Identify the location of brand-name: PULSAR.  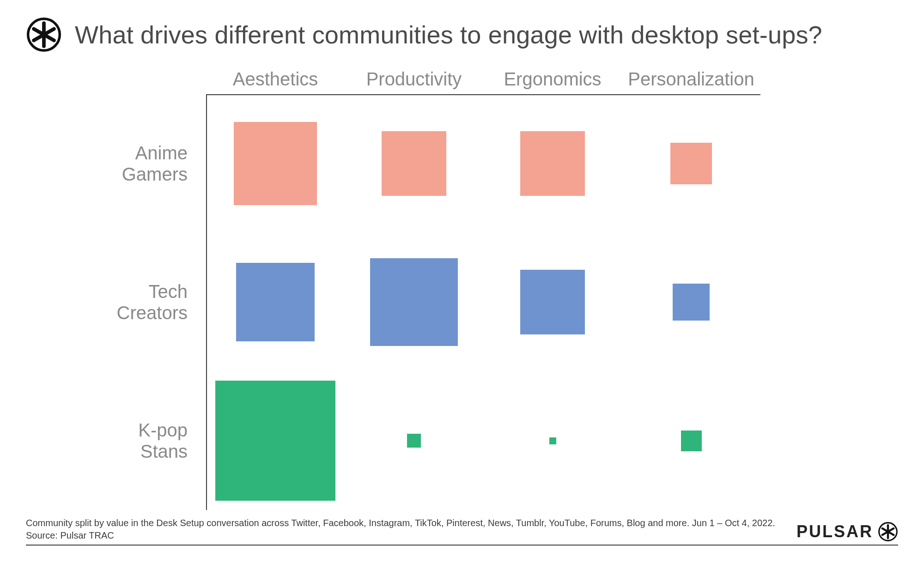
(835, 532).